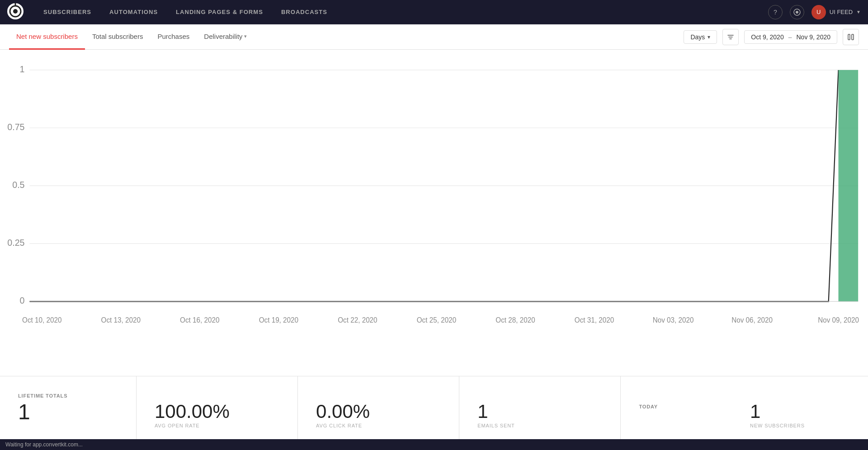  Describe the element at coordinates (68, 408) in the screenshot. I see `lifetime-totals-section: LIFETIME TOTALS 1` at that location.